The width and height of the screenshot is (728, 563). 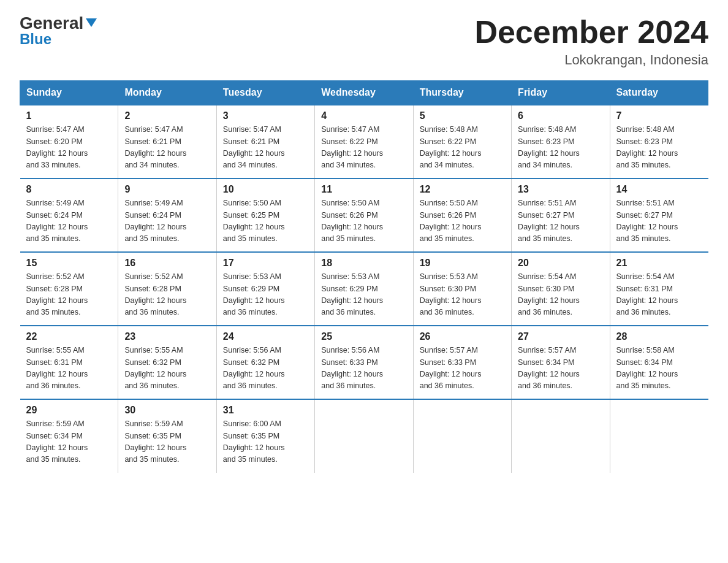 I want to click on day-info: Sunrise: 6:00 AM Sunset: 6:35 PM Dayligh…, so click(x=266, y=442).